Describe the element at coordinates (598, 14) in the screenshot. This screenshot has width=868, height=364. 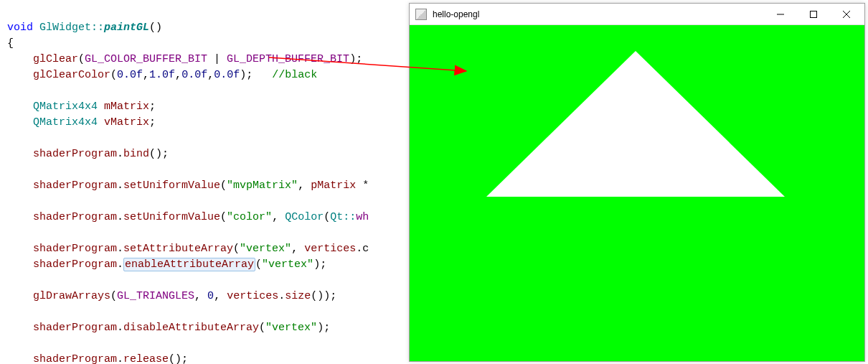
I see `window-title: hello-opengl` at that location.